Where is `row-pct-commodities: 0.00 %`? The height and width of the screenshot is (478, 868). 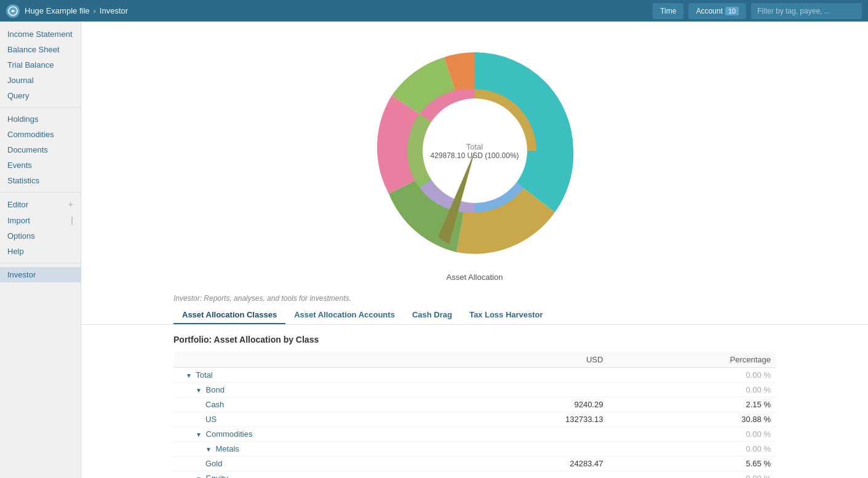 row-pct-commodities: 0.00 % is located at coordinates (691, 434).